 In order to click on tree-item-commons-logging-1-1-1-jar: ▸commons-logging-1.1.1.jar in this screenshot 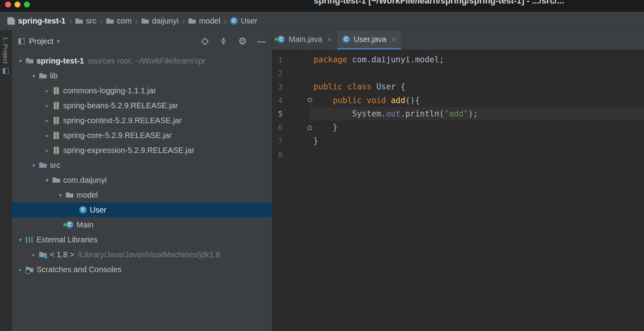, I will do `click(142, 91)`.